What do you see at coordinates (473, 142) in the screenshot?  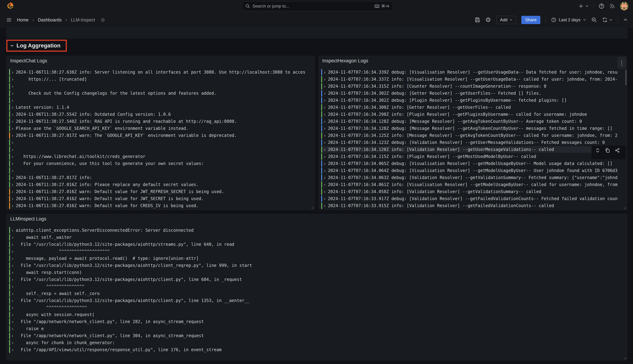 I see `log-row: ›2024-11-07T07:16:34.123Z debug: [Valida…` at bounding box center [473, 142].